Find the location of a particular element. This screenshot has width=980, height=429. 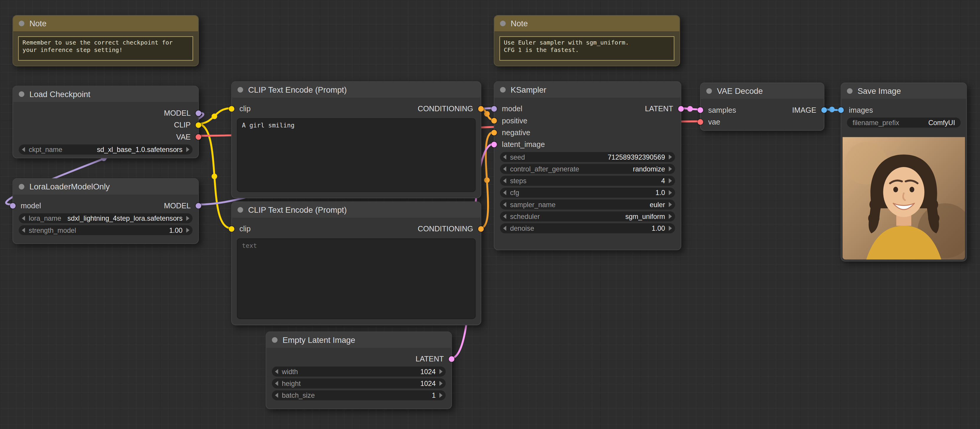

widget-ckpt-name: ckpt_name sd_xl_base_1.0.safetensors is located at coordinates (106, 150).